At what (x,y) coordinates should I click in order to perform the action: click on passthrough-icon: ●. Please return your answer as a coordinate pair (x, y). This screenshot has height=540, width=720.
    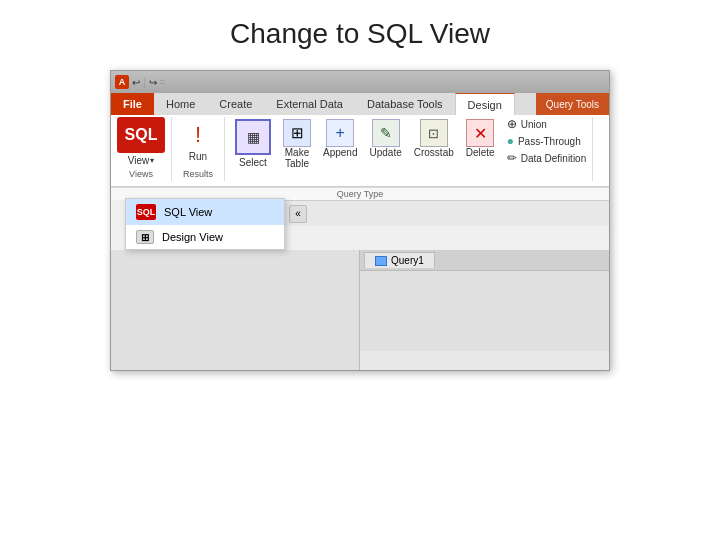
    Looking at the image, I should click on (510, 141).